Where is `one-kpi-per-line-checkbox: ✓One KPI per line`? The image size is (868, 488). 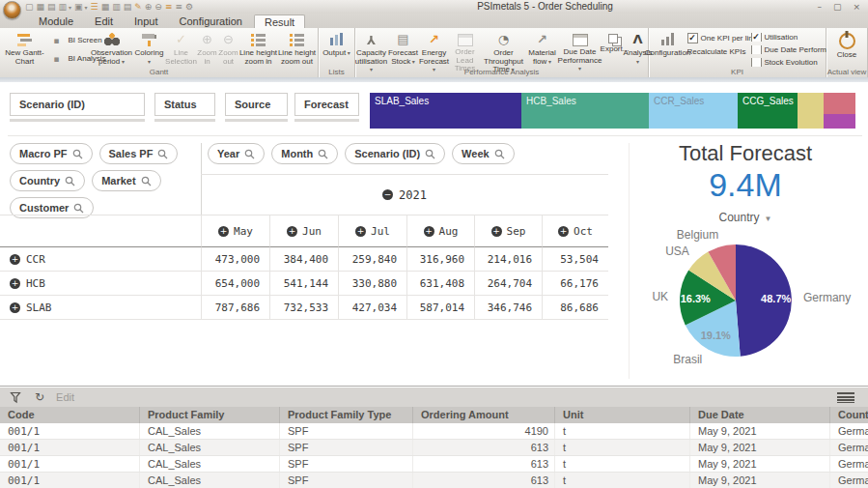
one-kpi-per-line-checkbox: ✓One KPI per line is located at coordinates (719, 39).